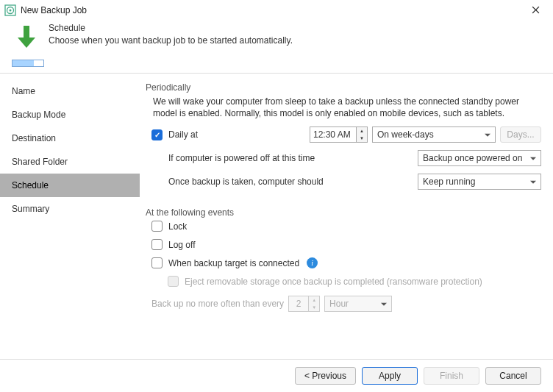  I want to click on sidebar-item-shared-folder: Shared Folder, so click(70, 162).